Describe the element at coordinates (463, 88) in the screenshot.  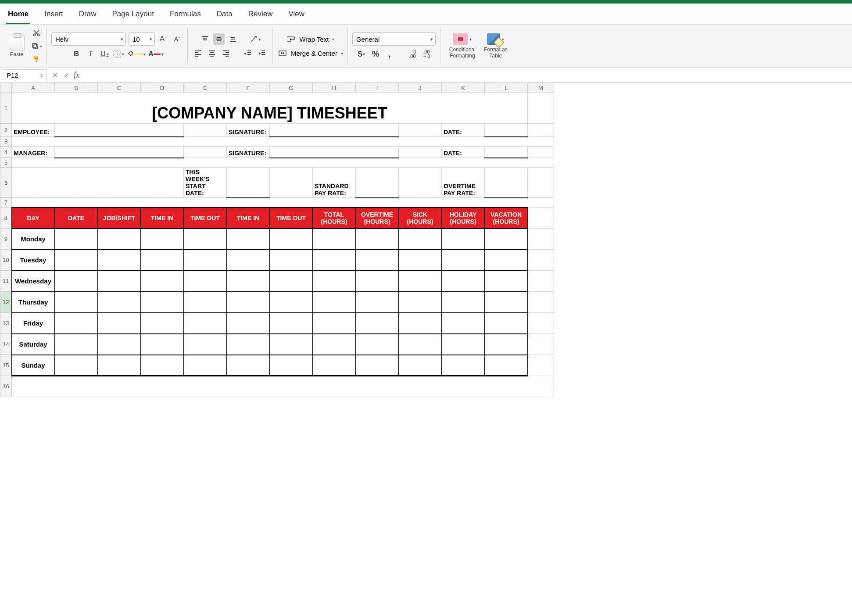
I see `col-header: K` at that location.